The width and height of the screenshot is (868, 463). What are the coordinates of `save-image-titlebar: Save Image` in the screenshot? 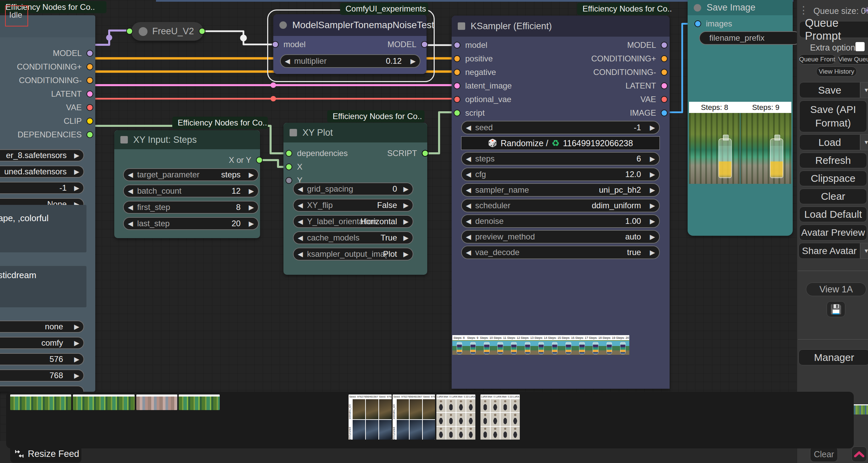 It's located at (740, 7).